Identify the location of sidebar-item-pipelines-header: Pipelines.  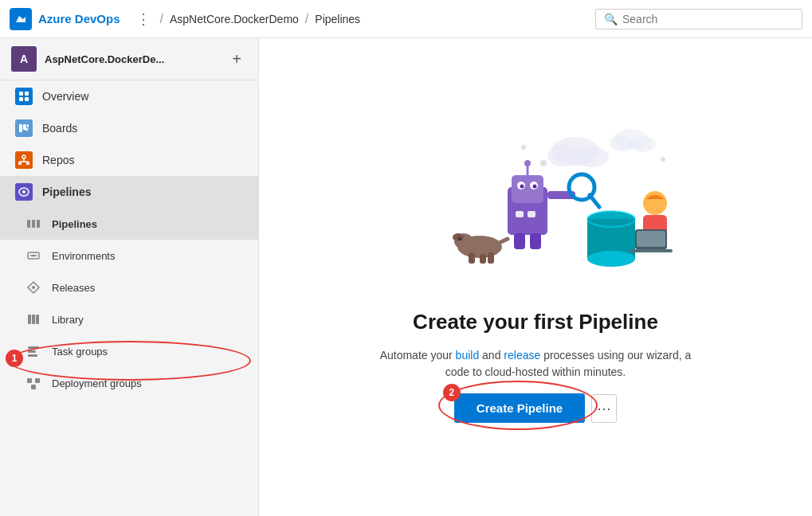
(129, 192).